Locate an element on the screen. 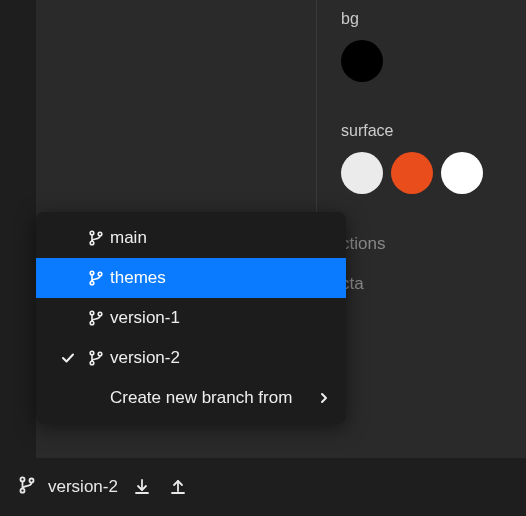  branch-menu-item-version-2: version-2 is located at coordinates (191, 358).